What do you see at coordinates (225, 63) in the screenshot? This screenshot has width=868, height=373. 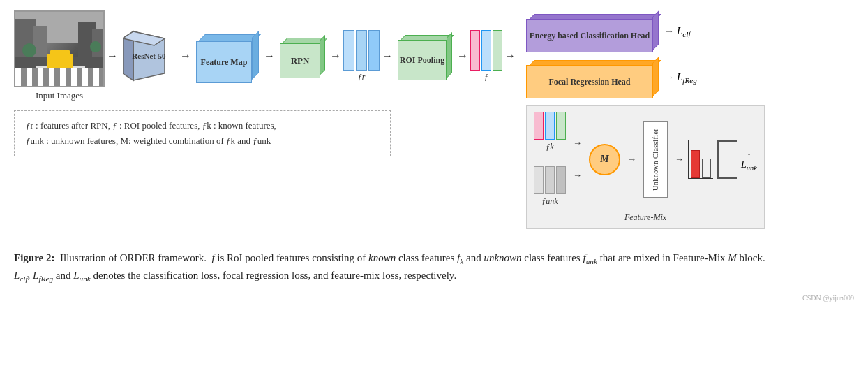 I see `feature-map-label: Feature Map` at bounding box center [225, 63].